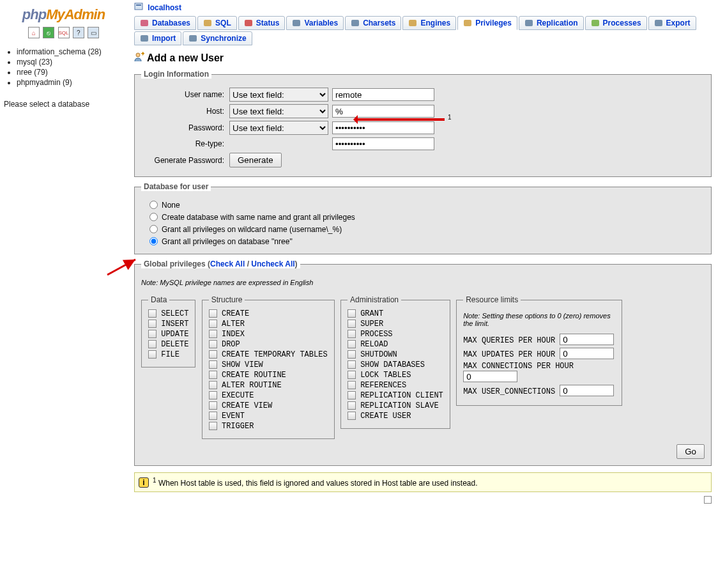  I want to click on privilege-checkbox: REPLICATION SLAVE, so click(395, 406).